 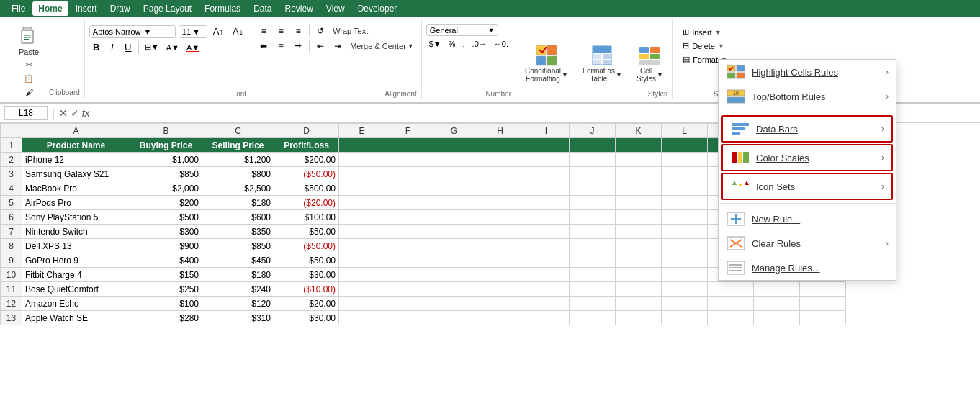 I want to click on menu-page-layout: Page Layout, so click(x=167, y=9).